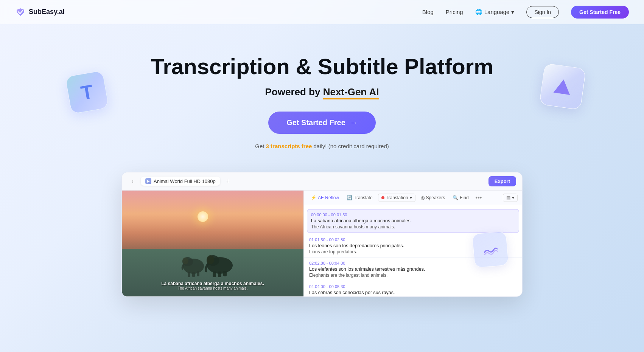 The height and width of the screenshot is (352, 644). Describe the element at coordinates (322, 123) in the screenshot. I see `cta-button: Get Started Free →` at that location.